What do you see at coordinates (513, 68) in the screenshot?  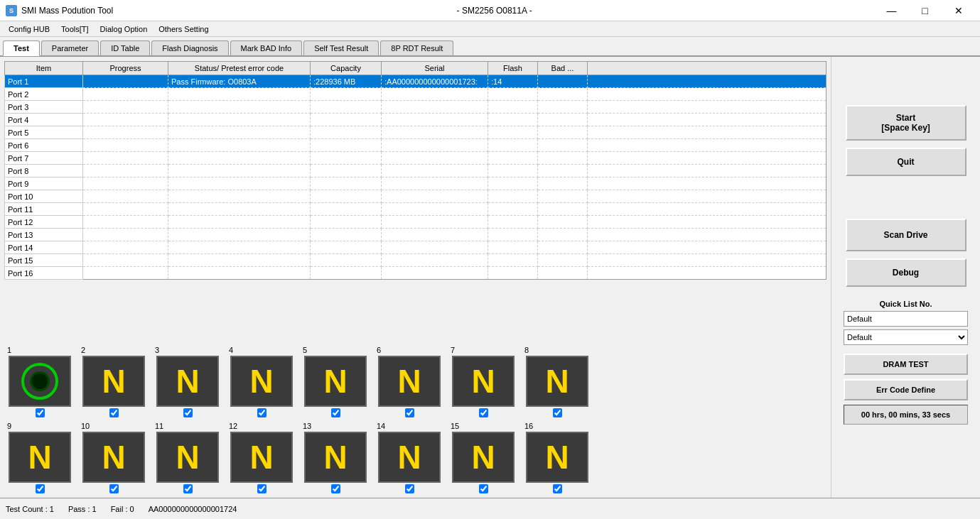 I see `col-header-flash: Flash` at bounding box center [513, 68].